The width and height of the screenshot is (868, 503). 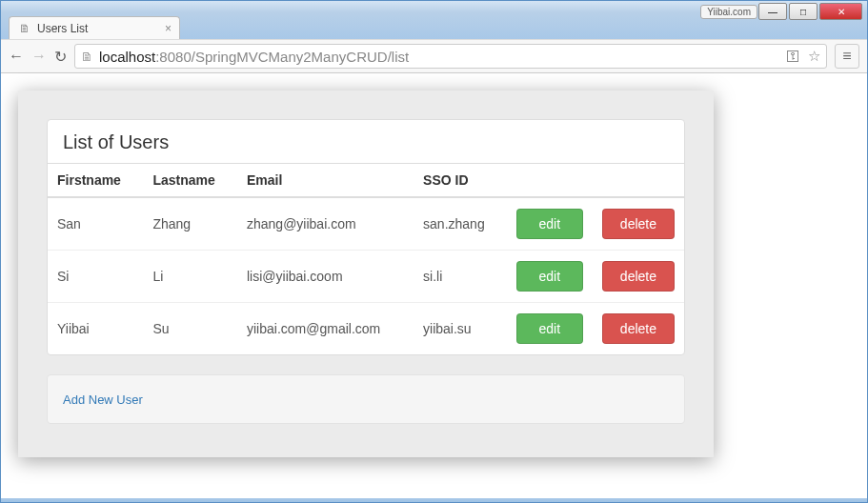 What do you see at coordinates (814, 56) in the screenshot?
I see `star-icon: ☆` at bounding box center [814, 56].